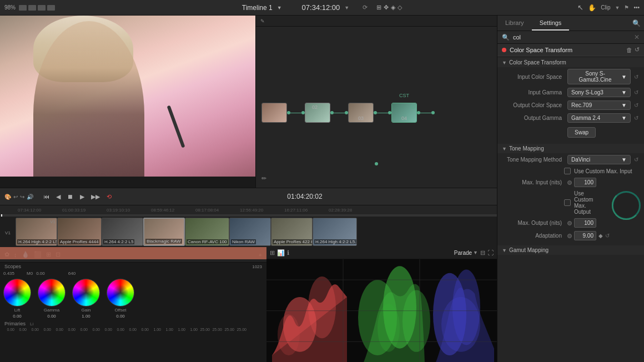 The image size is (644, 362). I want to click on max-input-value, so click(603, 182).